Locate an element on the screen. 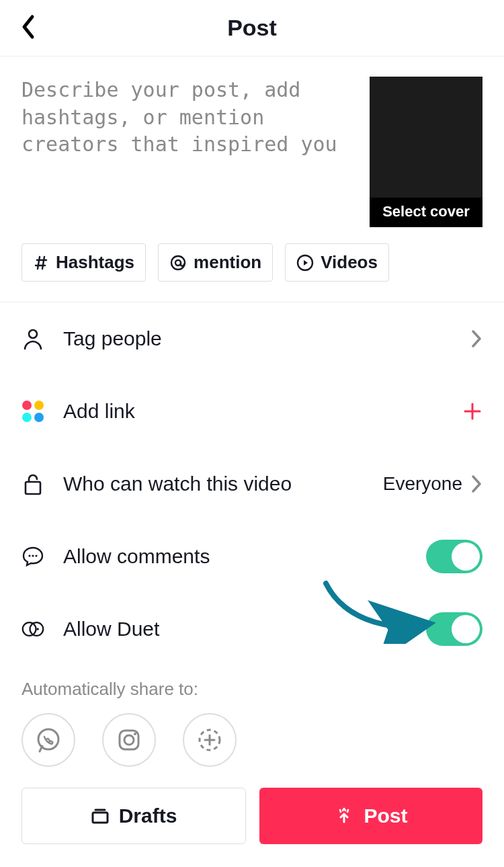  back-button is located at coordinates (28, 28).